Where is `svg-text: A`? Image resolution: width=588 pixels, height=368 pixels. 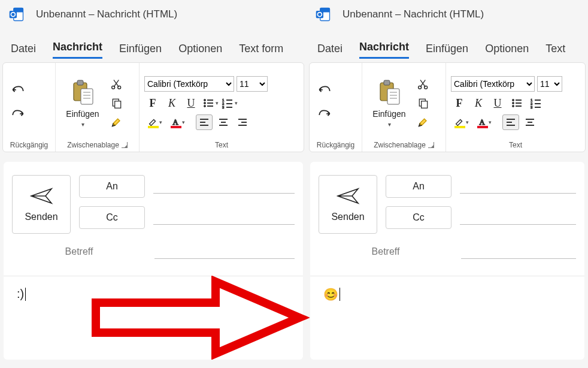 svg-text: A is located at coordinates (481, 122).